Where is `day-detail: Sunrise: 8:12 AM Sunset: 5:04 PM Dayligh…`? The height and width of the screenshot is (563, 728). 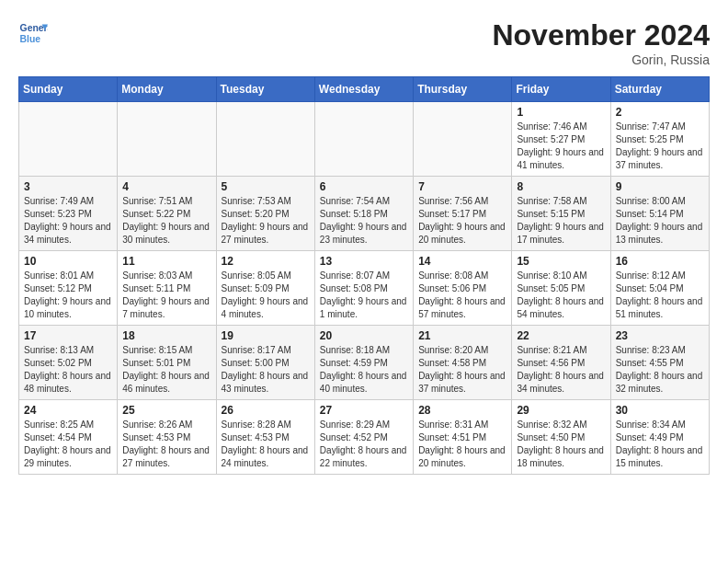 day-detail: Sunrise: 8:12 AM Sunset: 5:04 PM Dayligh… is located at coordinates (660, 295).